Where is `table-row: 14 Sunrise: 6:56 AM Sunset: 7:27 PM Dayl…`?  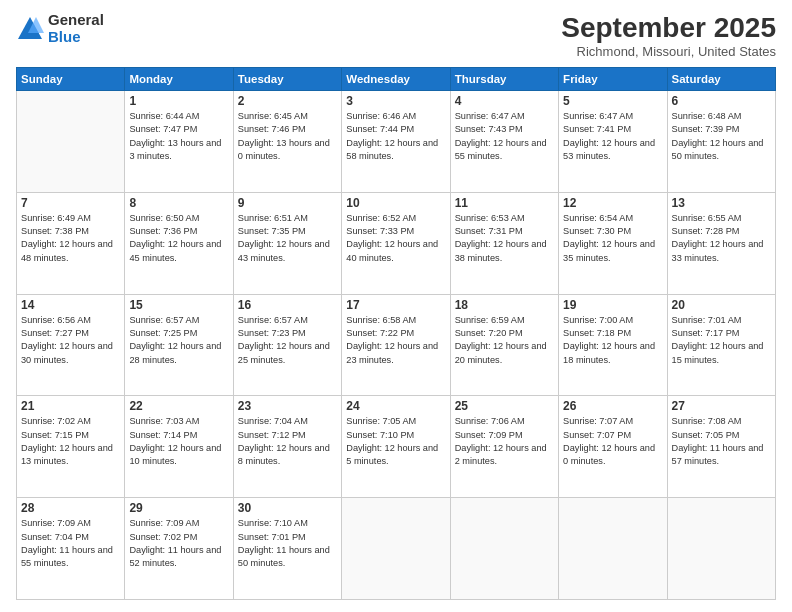
table-row: 14 Sunrise: 6:56 AM Sunset: 7:27 PM Dayl… is located at coordinates (71, 345).